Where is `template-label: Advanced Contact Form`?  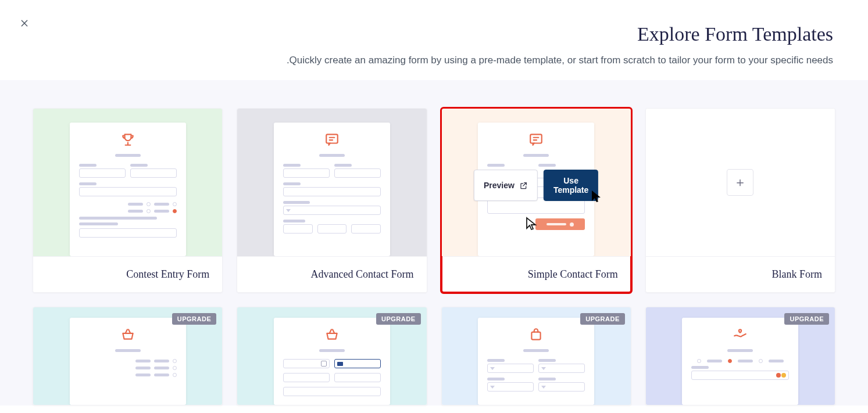 template-label: Advanced Contact Form is located at coordinates (331, 274).